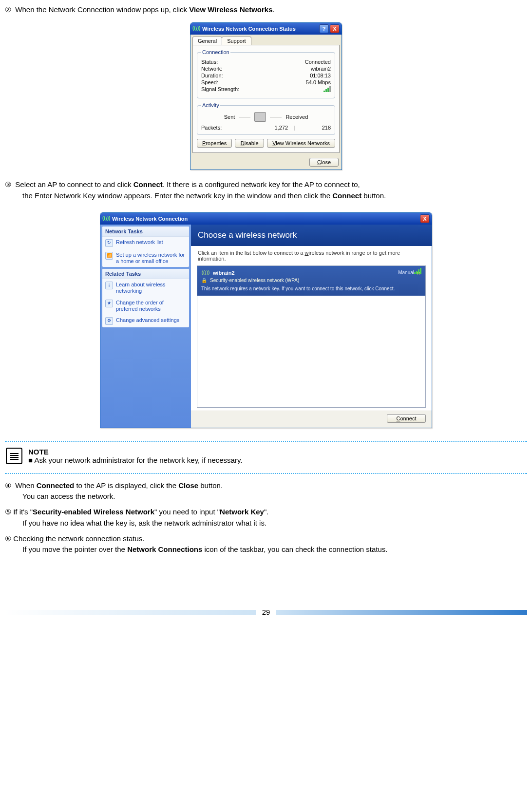  I want to click on note-icon, so click(14, 456).